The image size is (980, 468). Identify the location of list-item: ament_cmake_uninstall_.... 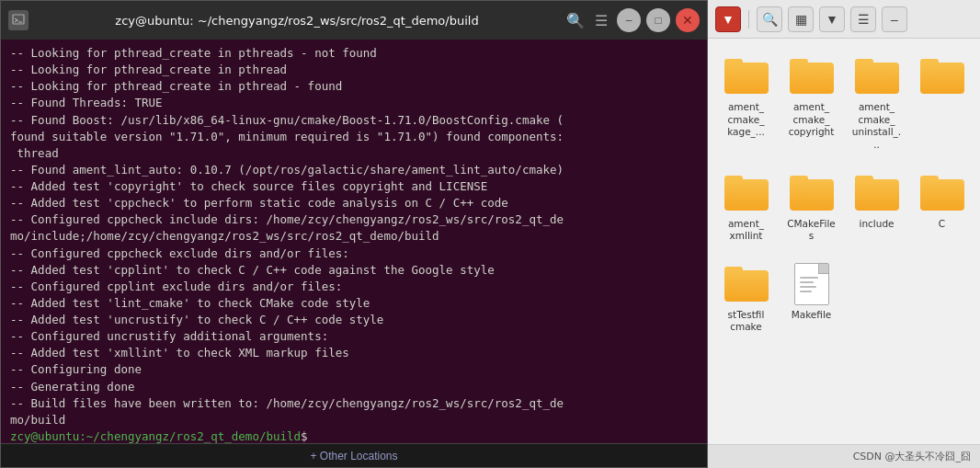
(877, 103).